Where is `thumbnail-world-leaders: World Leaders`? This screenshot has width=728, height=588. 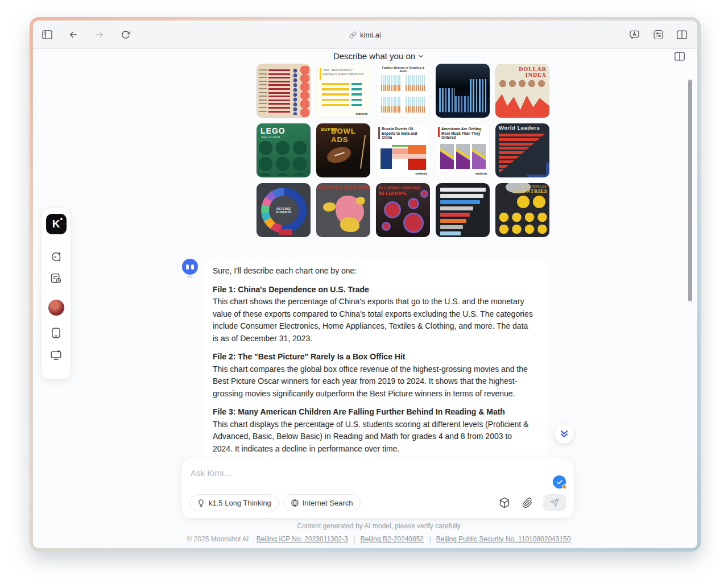
thumbnail-world-leaders: World Leaders is located at coordinates (522, 150).